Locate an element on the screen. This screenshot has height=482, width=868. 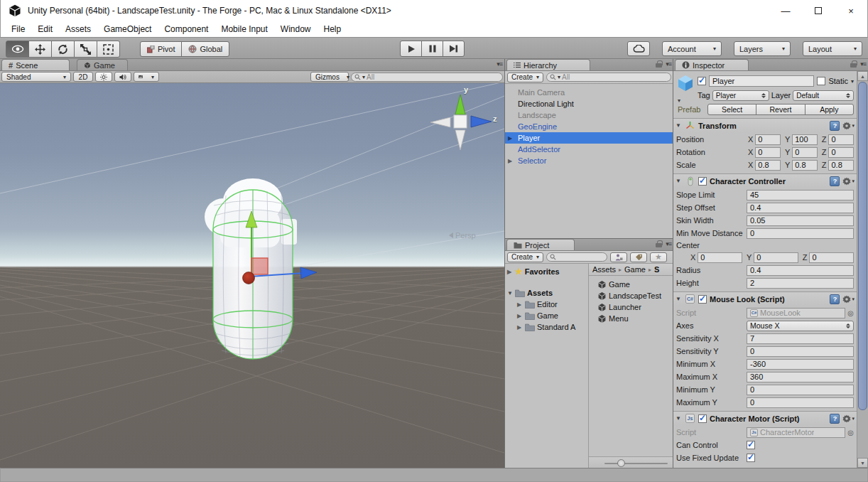
center-y-field: 0 is located at coordinates (776, 257).